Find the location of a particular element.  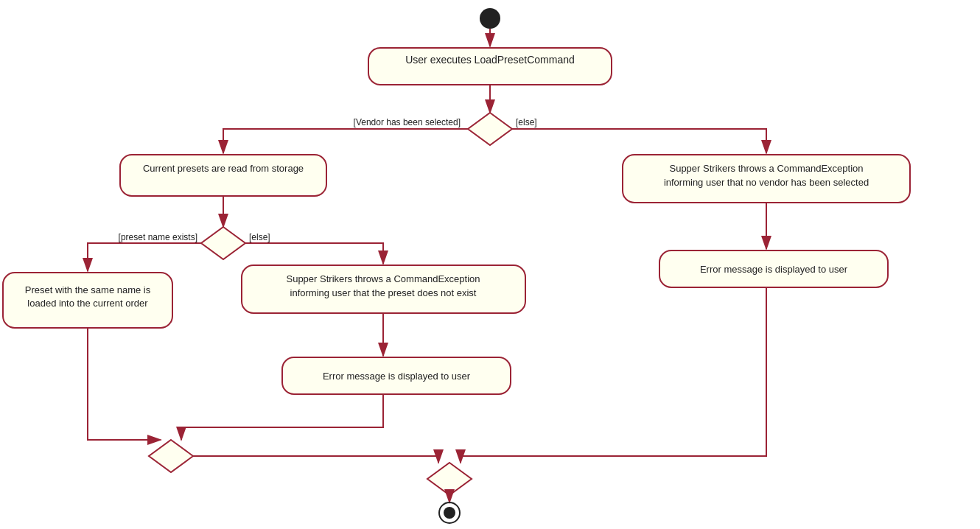

preset-else-label: [else] is located at coordinates (259, 237).